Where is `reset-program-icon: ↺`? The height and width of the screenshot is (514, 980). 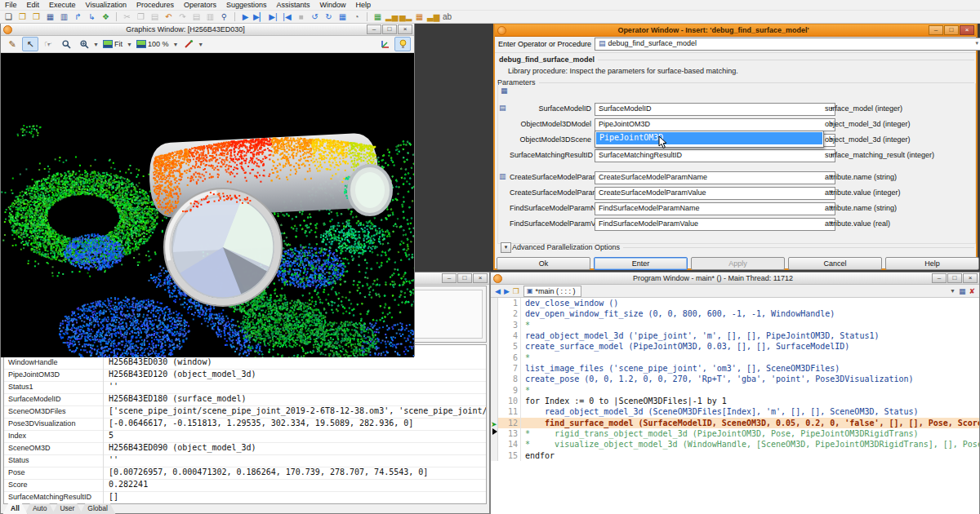 reset-program-icon: ↺ is located at coordinates (315, 16).